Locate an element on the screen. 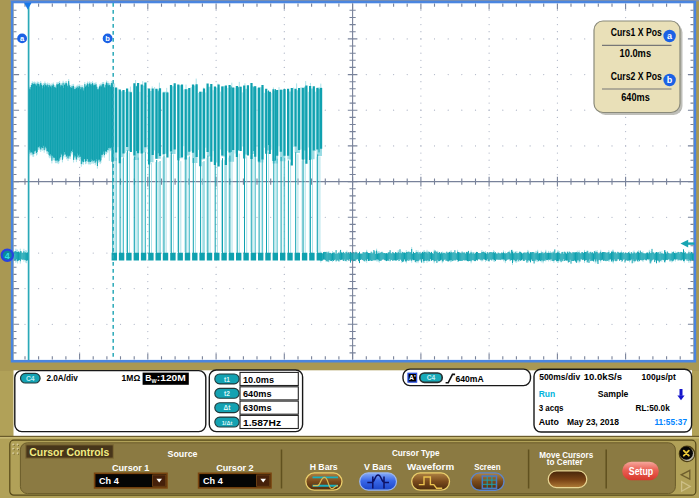  svg-text: t2 is located at coordinates (227, 394).